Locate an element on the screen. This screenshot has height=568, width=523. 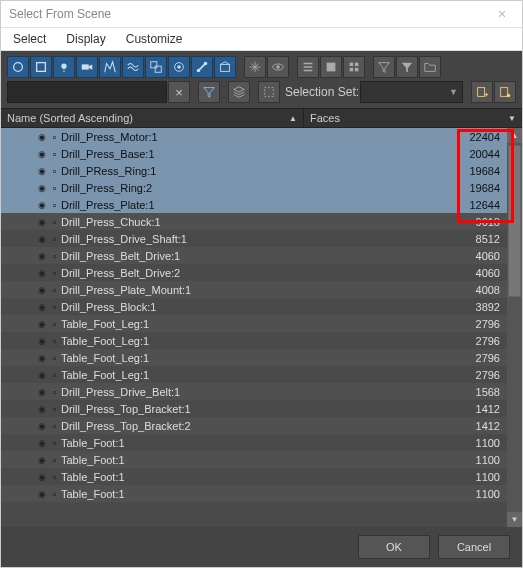
display-lights-icon is located at coordinates (64, 67).